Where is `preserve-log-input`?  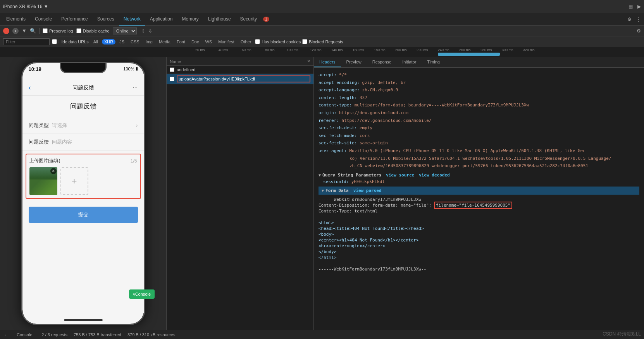 preserve-log-input is located at coordinates (45, 31).